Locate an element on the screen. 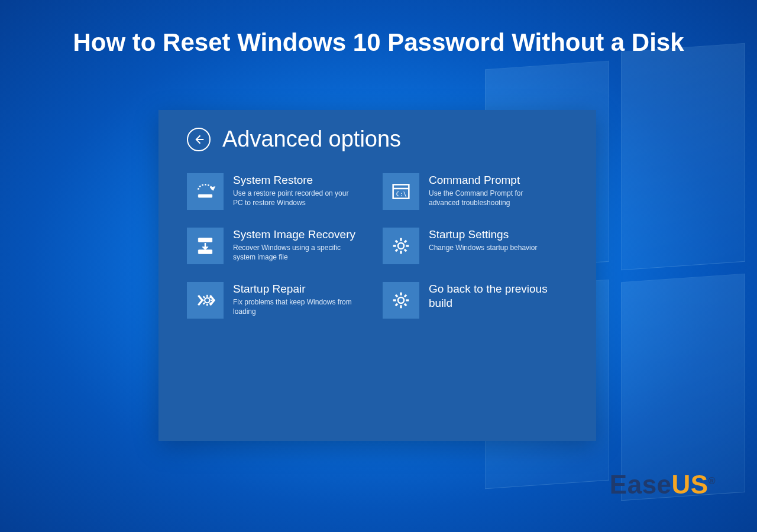 The width and height of the screenshot is (757, 532). panel-title: Advanced options is located at coordinates (312, 140).